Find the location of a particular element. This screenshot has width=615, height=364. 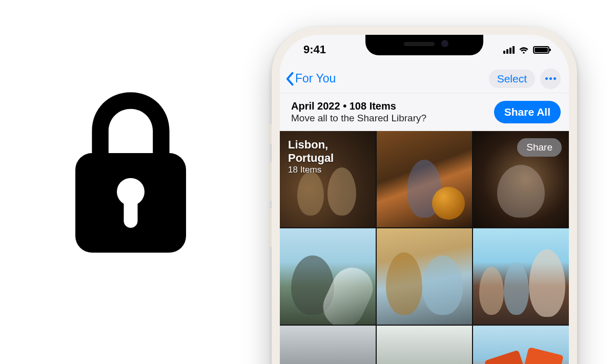

cellular-signal-icon is located at coordinates (509, 50).